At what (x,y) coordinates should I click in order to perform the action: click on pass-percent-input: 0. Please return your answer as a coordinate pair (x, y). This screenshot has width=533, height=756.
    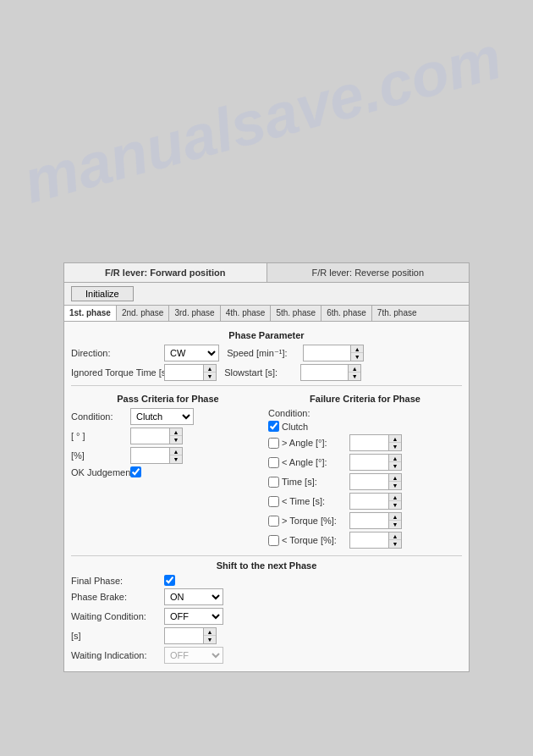
    Looking at the image, I should click on (151, 455).